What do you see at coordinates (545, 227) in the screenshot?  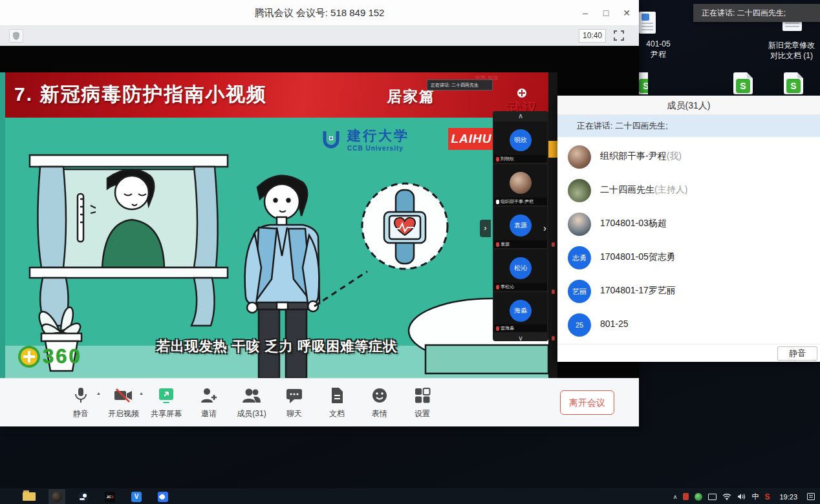 I see `chevron-right-icon: ›` at bounding box center [545, 227].